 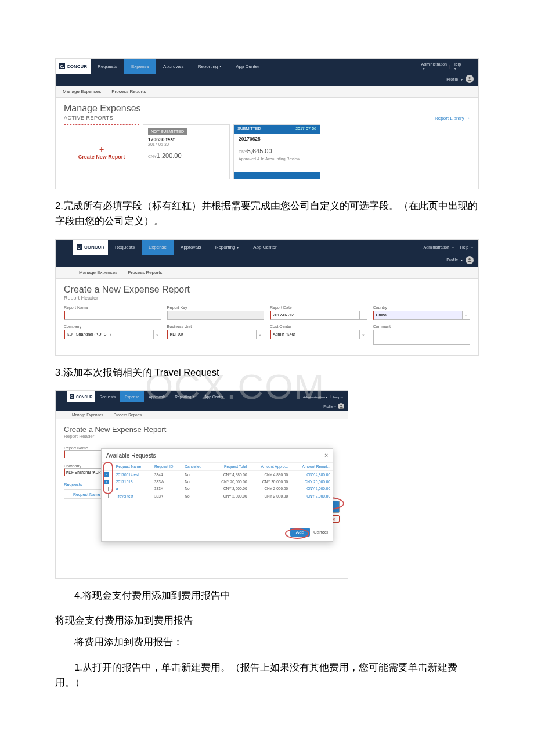 What do you see at coordinates (315, 334) in the screenshot?
I see `cost-center-select` at bounding box center [315, 334].